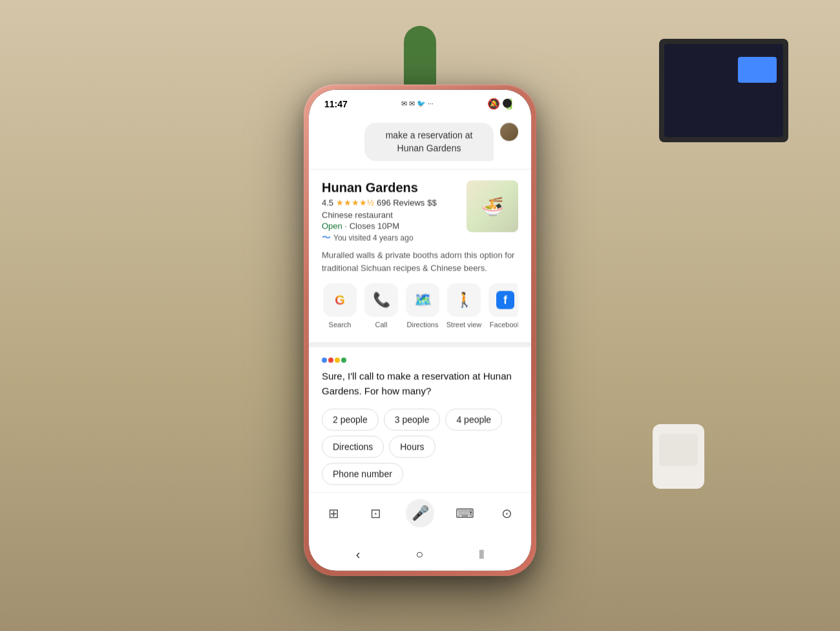  I want to click on restaurant-image: 🍜, so click(492, 206).